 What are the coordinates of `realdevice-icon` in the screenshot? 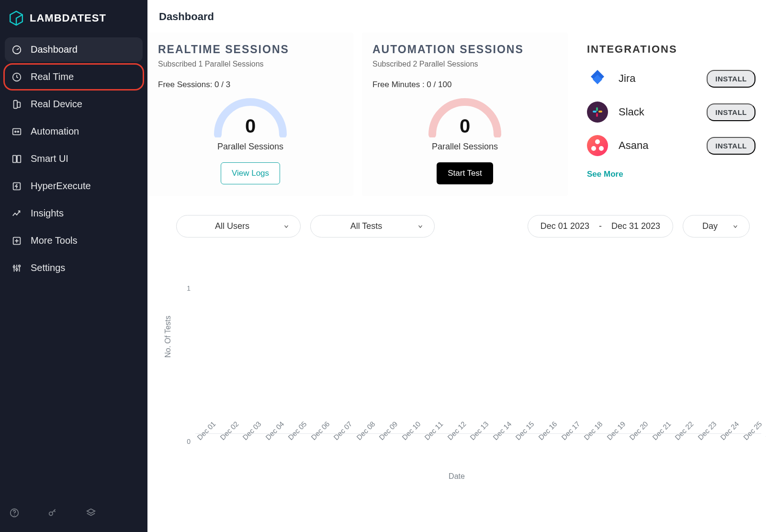 It's located at (17, 104).